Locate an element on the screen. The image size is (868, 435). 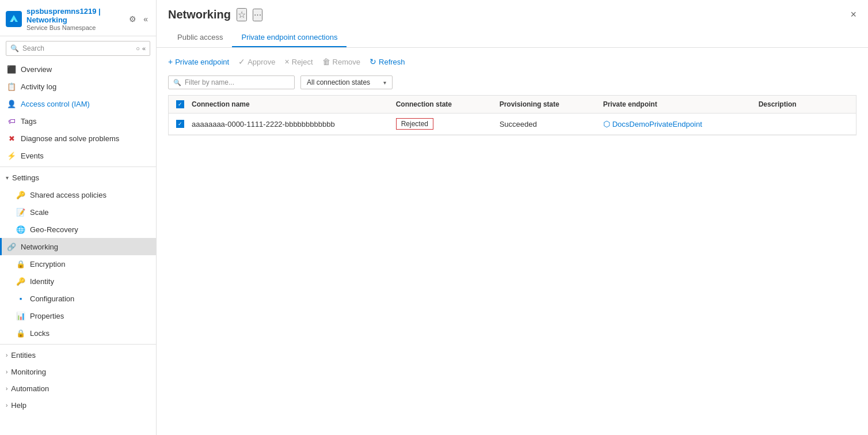
table-header: ✓ Connection name Connection state Provi… is located at coordinates (512, 105).